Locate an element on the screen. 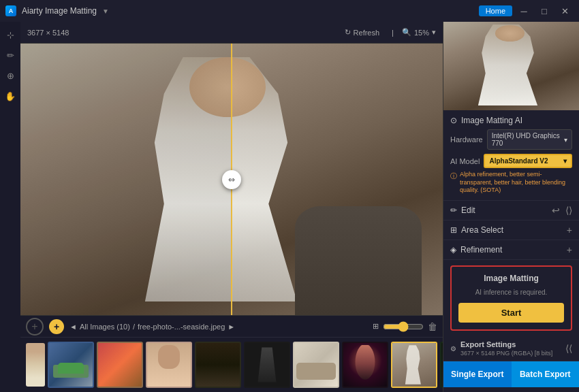  add-image-button: + is located at coordinates (57, 327).